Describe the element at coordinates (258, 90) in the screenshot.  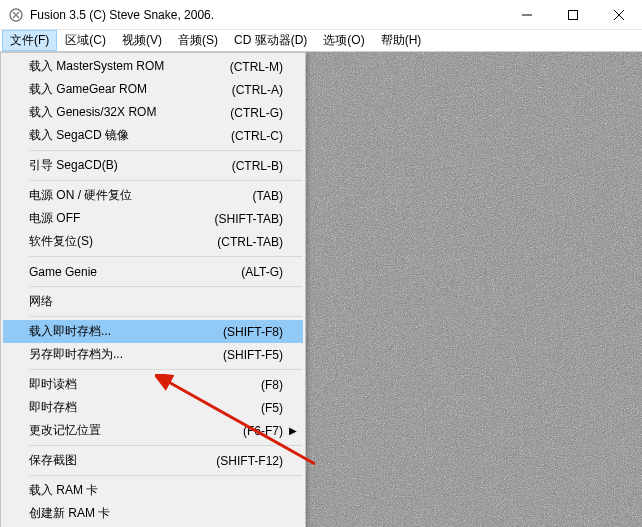
I see `menu-entry-shortcut: (CTRL-A)` at that location.